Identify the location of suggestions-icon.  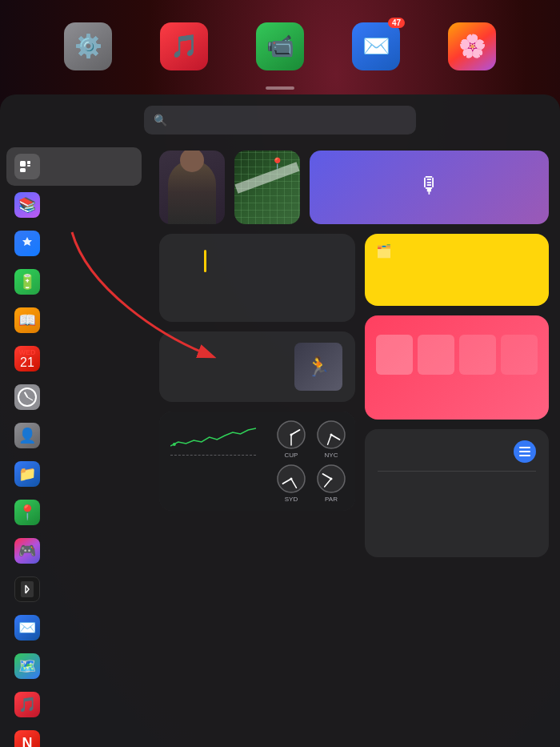
(27, 167).